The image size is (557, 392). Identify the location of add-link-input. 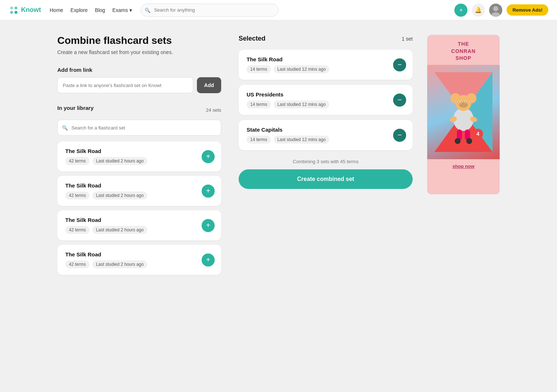
(125, 85).